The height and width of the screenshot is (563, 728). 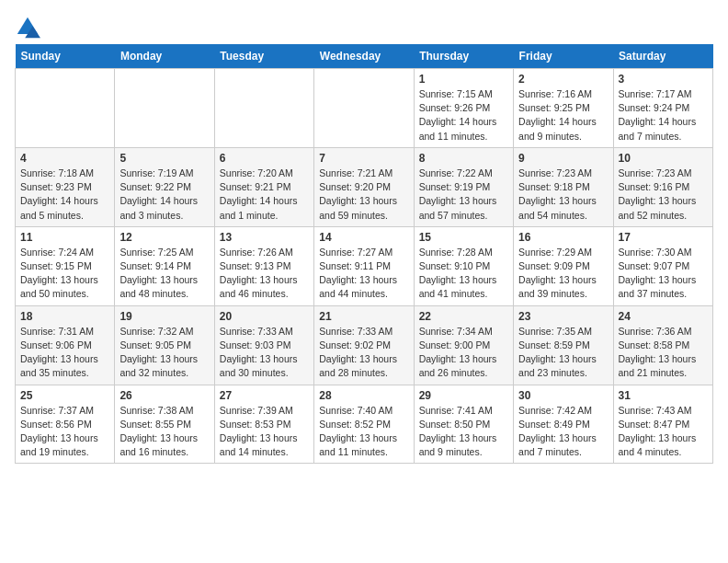 What do you see at coordinates (463, 237) in the screenshot?
I see `day-number: 15` at bounding box center [463, 237].